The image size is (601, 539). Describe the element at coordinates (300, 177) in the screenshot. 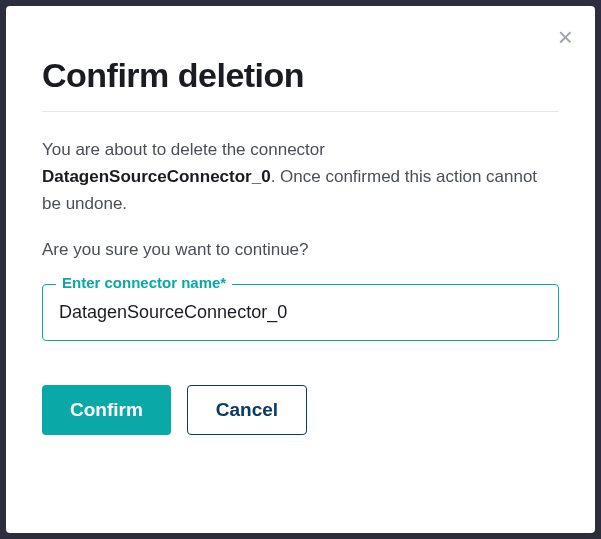

I see `modal-body-text: You are about to delete the connector Da…` at that location.